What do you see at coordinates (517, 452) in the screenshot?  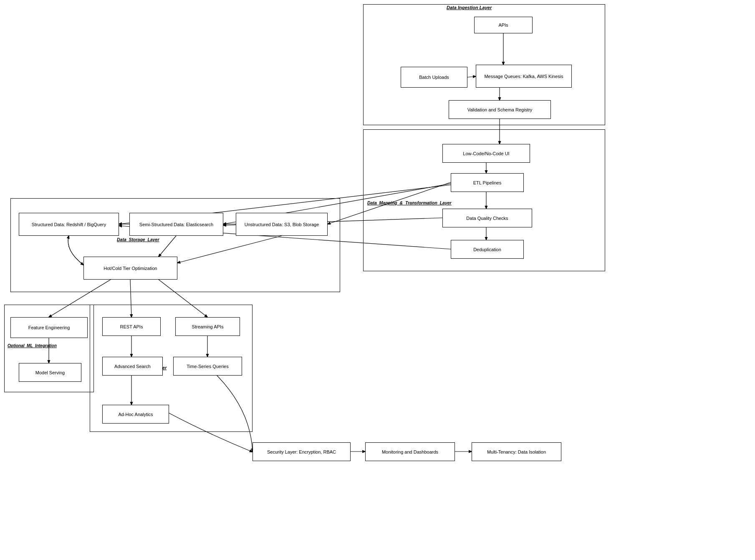 I see `box-multi-tenancy: Multi-Tenancy: Data Isolation` at bounding box center [517, 452].